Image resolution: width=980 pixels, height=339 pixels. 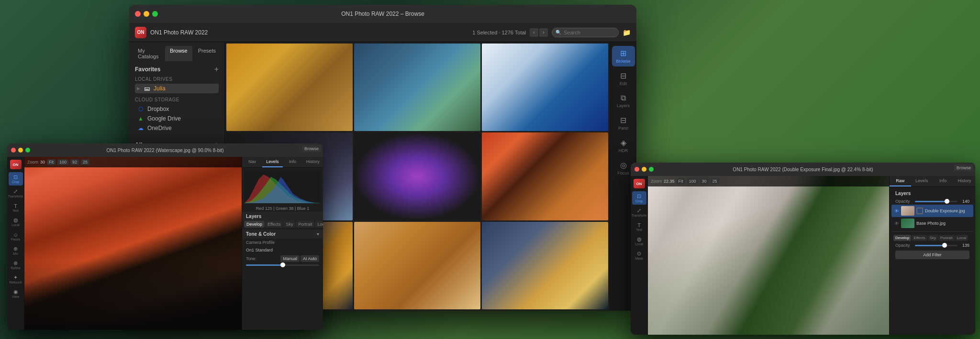 I want to click on right-sky-tab: Sky, so click(x=933, y=238).